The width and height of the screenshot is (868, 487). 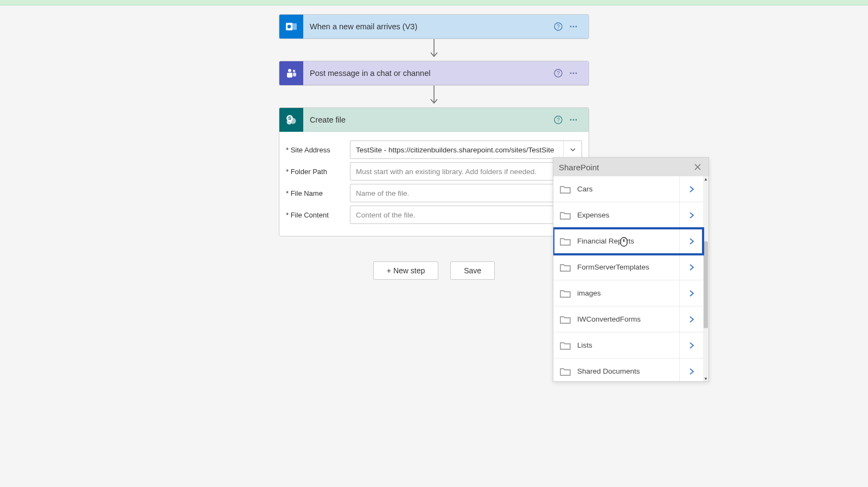 I want to click on folder-name: Cars, so click(x=628, y=189).